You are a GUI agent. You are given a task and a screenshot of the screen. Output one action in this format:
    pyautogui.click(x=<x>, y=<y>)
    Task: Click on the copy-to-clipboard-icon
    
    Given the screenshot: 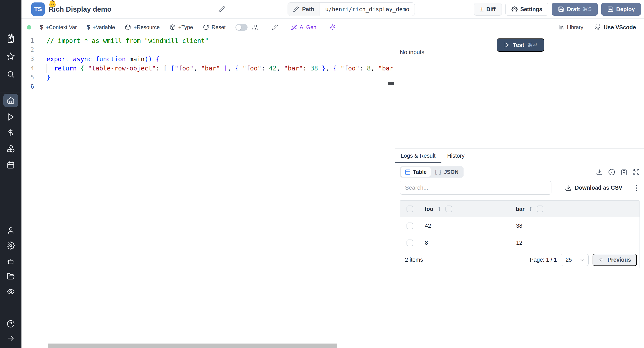 What is the action you would take?
    pyautogui.click(x=624, y=172)
    